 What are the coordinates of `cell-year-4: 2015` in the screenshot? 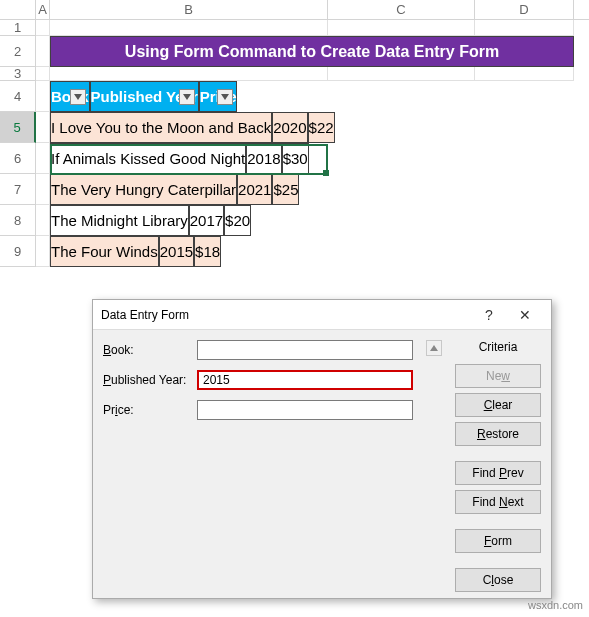 It's located at (176, 252).